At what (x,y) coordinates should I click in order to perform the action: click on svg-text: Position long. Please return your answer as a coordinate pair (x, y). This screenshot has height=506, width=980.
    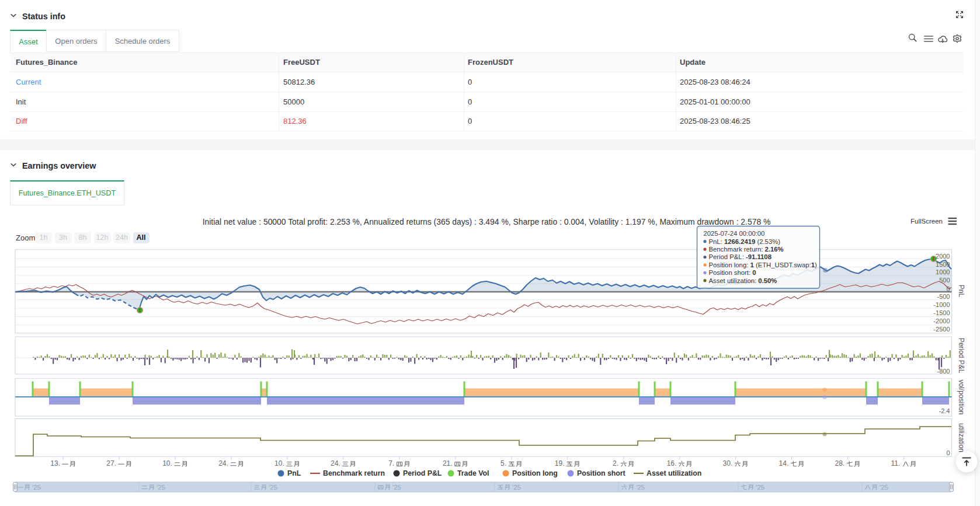
    Looking at the image, I should click on (535, 473).